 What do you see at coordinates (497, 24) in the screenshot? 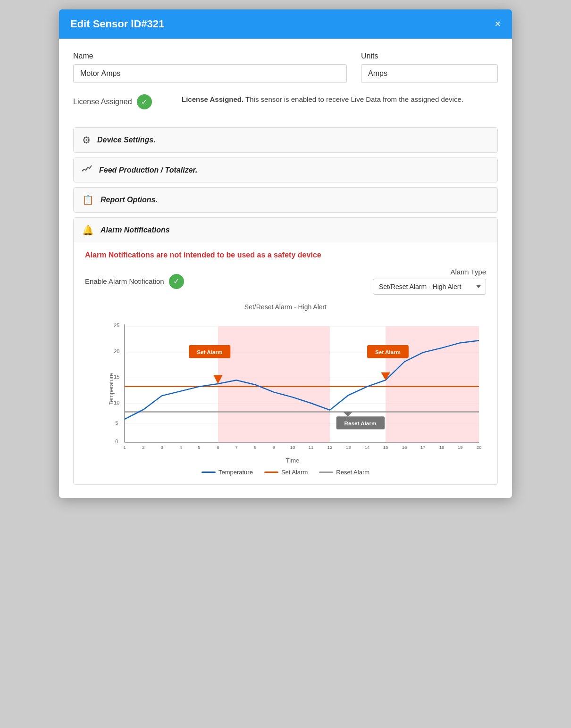
I see `close-button: ×` at bounding box center [497, 24].